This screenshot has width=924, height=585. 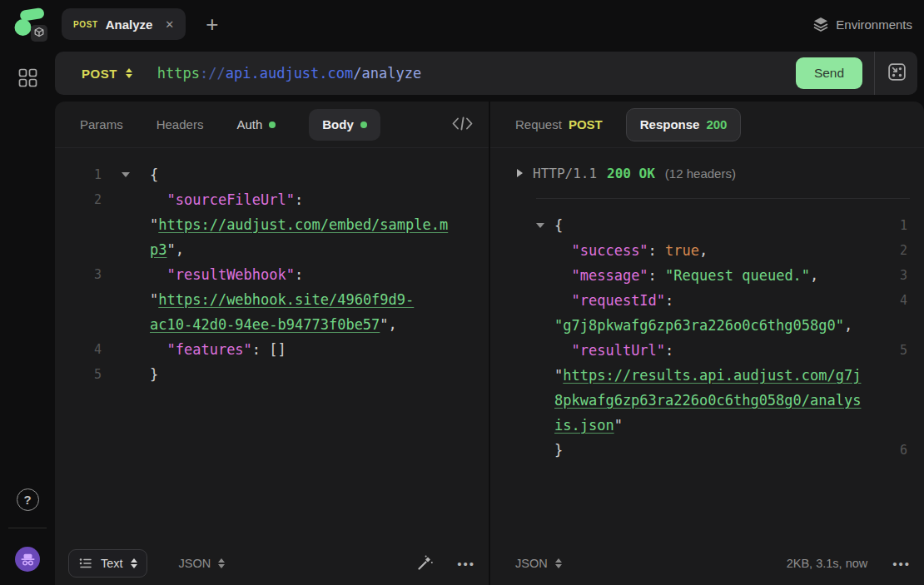 What do you see at coordinates (180, 125) in the screenshot?
I see `tab-headers: Headers` at bounding box center [180, 125].